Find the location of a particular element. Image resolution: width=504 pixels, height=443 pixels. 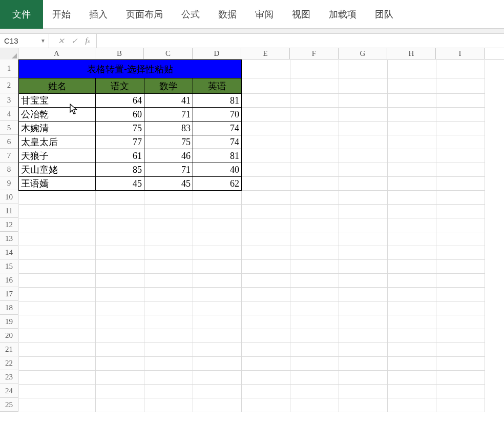

table-cell-value: 70 is located at coordinates (217, 115).